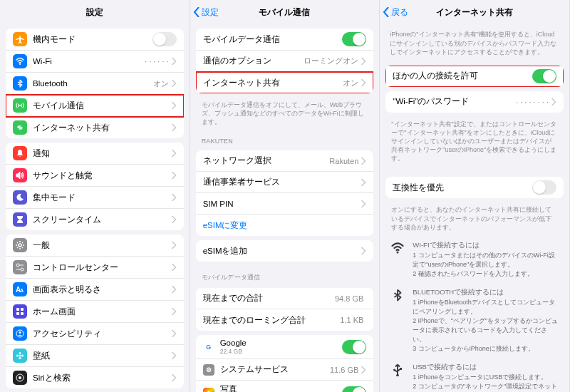 This screenshot has width=570, height=392. I want to click on instr-heading: USBで接続するには, so click(486, 367).